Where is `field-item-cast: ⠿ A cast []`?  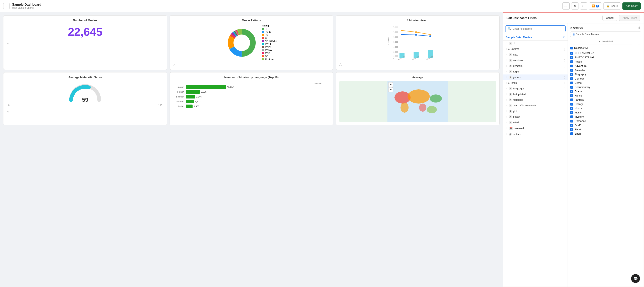 field-item-cast: ⠿ A cast [] is located at coordinates (536, 55).